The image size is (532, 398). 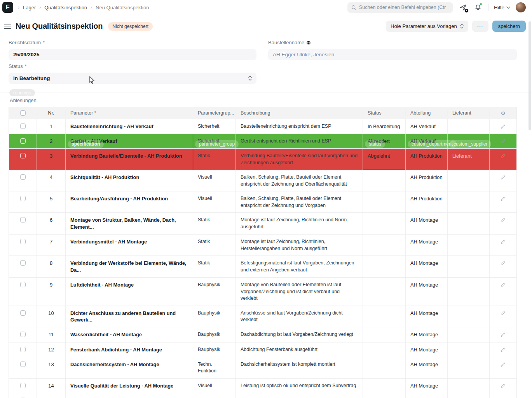 What do you see at coordinates (133, 54) in the screenshot?
I see `berichtsdatum-input: 25/09/2025` at bounding box center [133, 54].